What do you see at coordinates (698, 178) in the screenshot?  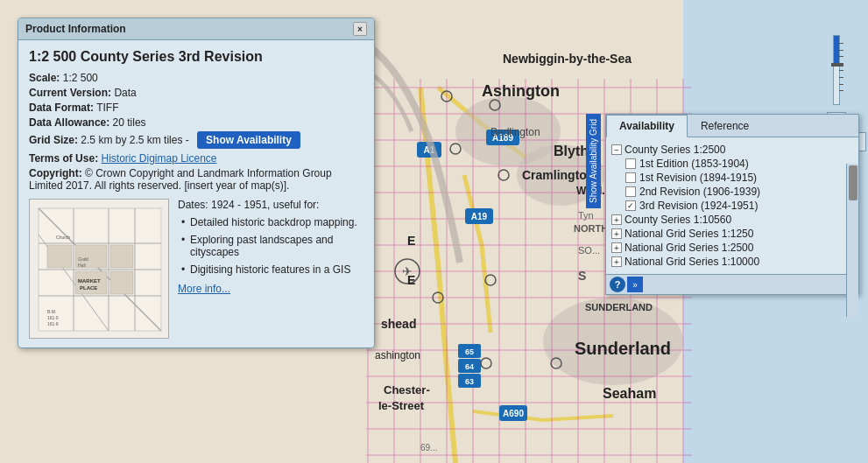 I see `1st-revision-label: 1st Revision (1894-1915)` at bounding box center [698, 178].